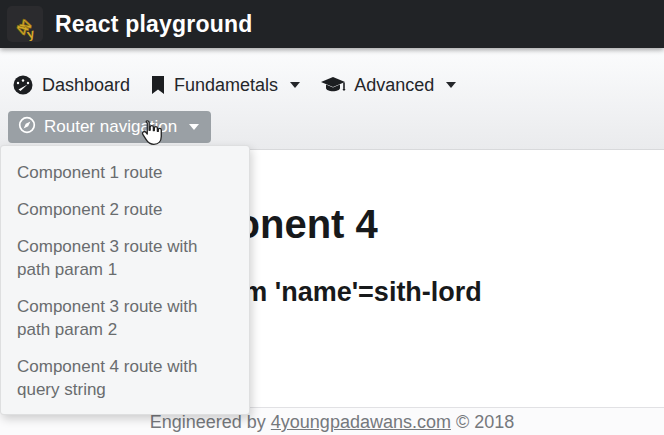 The image size is (664, 435). Describe the element at coordinates (125, 318) in the screenshot. I see `menu-item-component-3-route-param-2: Component 3 route with path param 2` at that location.